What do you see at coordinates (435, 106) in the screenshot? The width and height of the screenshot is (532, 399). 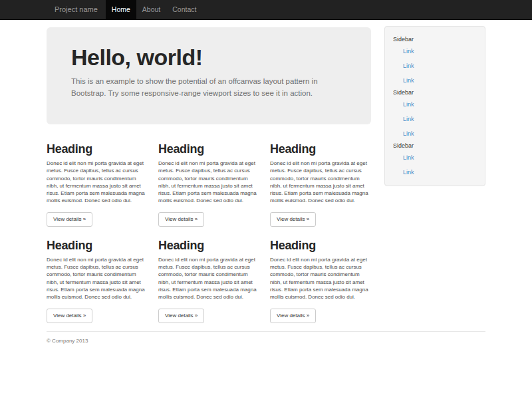 I see `sidebar-panel: Sidebar Link Link Link Sidebar Link Link…` at bounding box center [435, 106].